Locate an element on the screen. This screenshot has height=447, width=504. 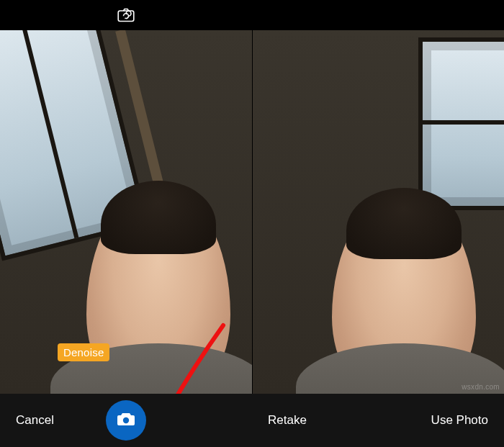
camera-bottom-bar: Cancel Retake Use Photo is located at coordinates (252, 420).